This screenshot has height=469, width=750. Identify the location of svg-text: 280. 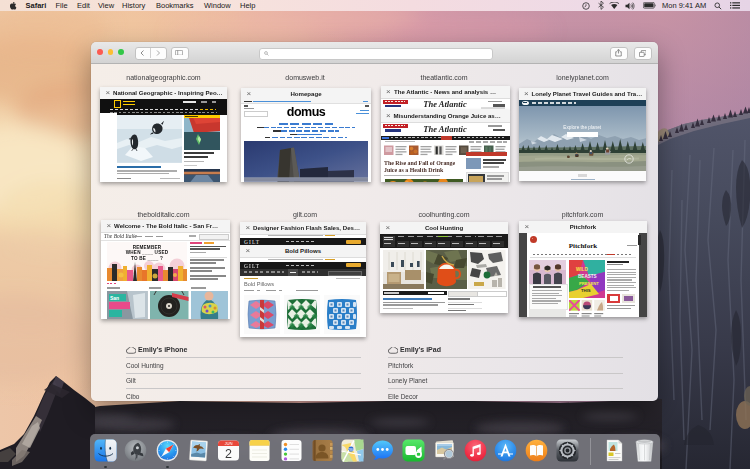
(351, 449).